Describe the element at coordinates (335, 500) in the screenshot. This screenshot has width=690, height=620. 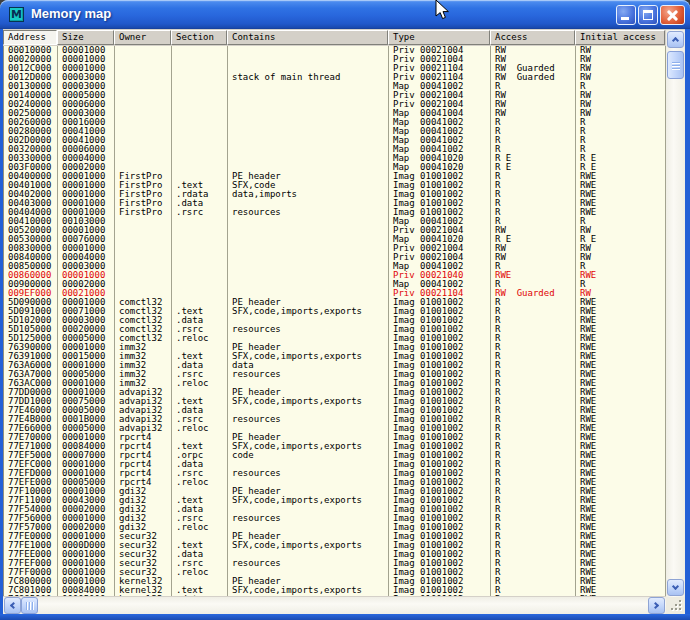
I see `table-row: 77F1100000043000gdi32.textSFX,code,impor…` at that location.